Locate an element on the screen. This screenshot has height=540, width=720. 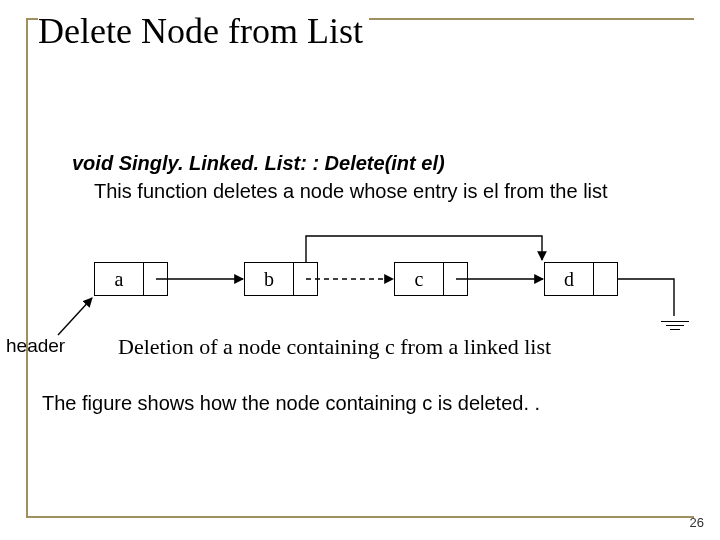
node-d: d is located at coordinates (581, 279).